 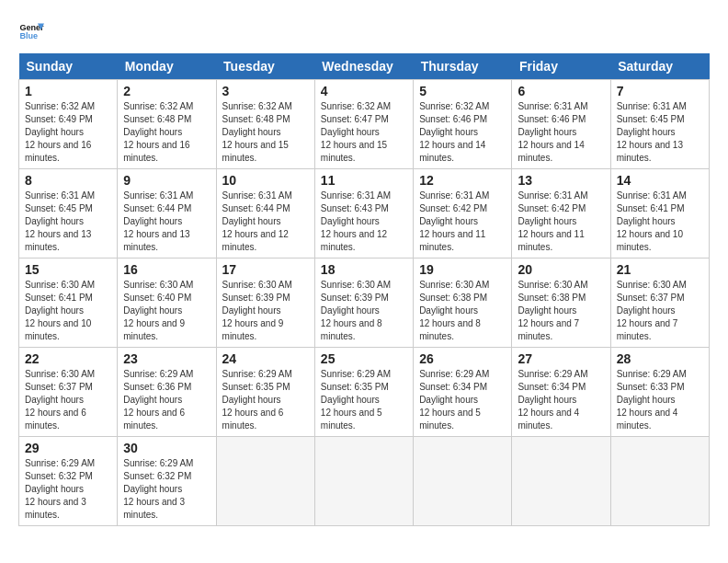 I want to click on calendar-day-22: 22 Sunrise: 6:30 AM Sunset: 6:37 PM Dayl…, so click(x=68, y=392).